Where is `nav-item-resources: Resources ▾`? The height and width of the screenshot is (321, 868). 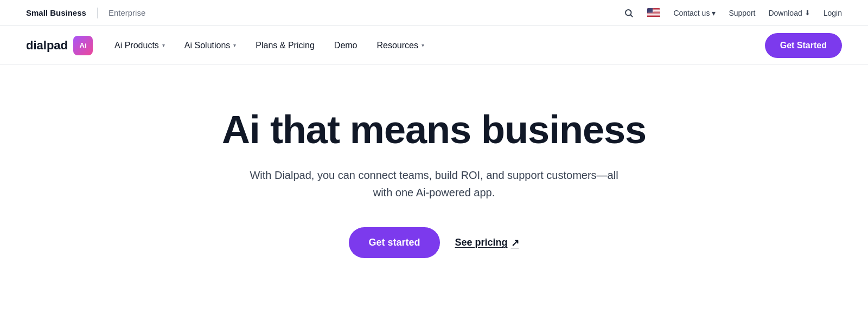 nav-item-resources: Resources ▾ is located at coordinates (400, 46).